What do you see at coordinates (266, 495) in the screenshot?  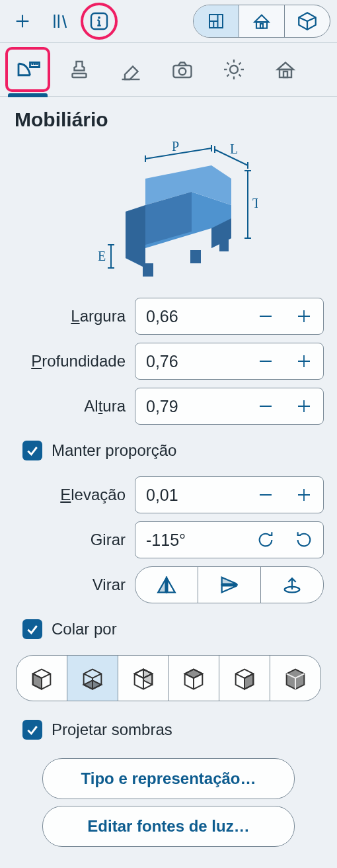 I see `elevation-decrease` at bounding box center [266, 495].